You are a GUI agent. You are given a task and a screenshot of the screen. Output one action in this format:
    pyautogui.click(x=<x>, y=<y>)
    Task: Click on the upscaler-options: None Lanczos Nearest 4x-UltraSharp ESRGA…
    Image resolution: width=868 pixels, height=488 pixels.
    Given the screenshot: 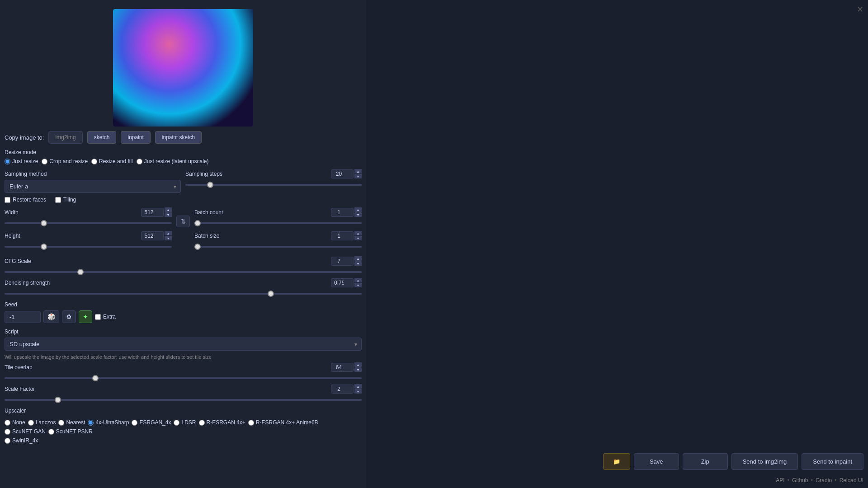 What is the action you would take?
    pyautogui.click(x=183, y=427)
    